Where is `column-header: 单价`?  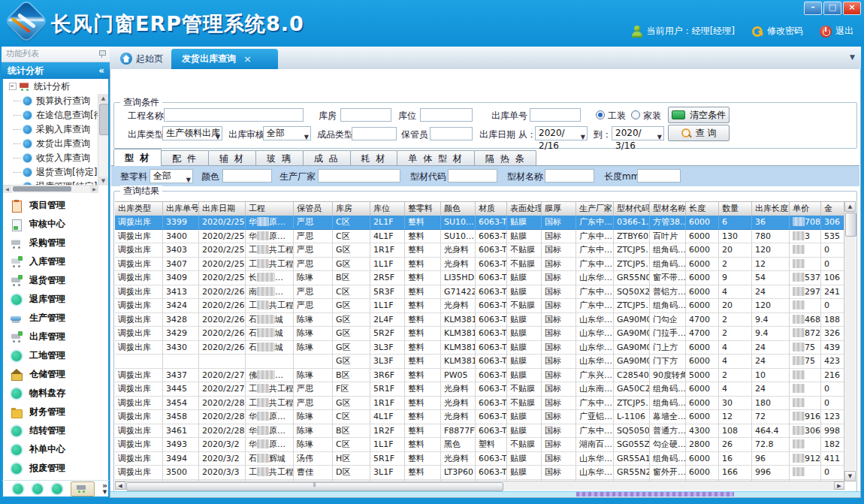 column-header: 单价 is located at coordinates (805, 209).